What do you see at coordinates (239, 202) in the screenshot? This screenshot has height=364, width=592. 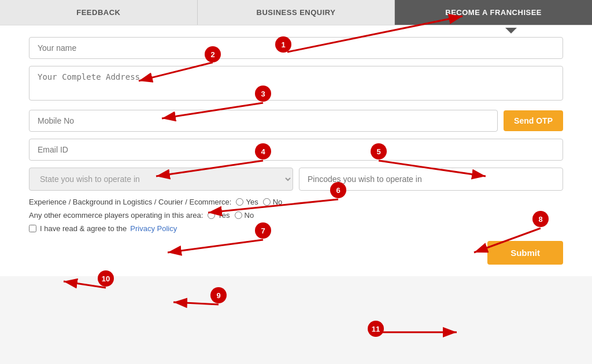 I see `experience-yes-radio` at bounding box center [239, 202].